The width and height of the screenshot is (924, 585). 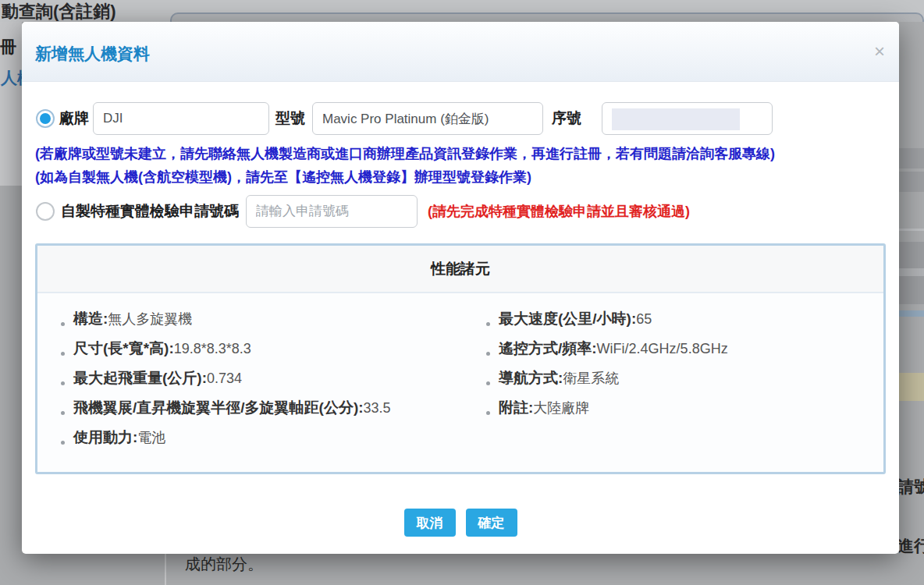 I want to click on model-input, so click(x=428, y=119).